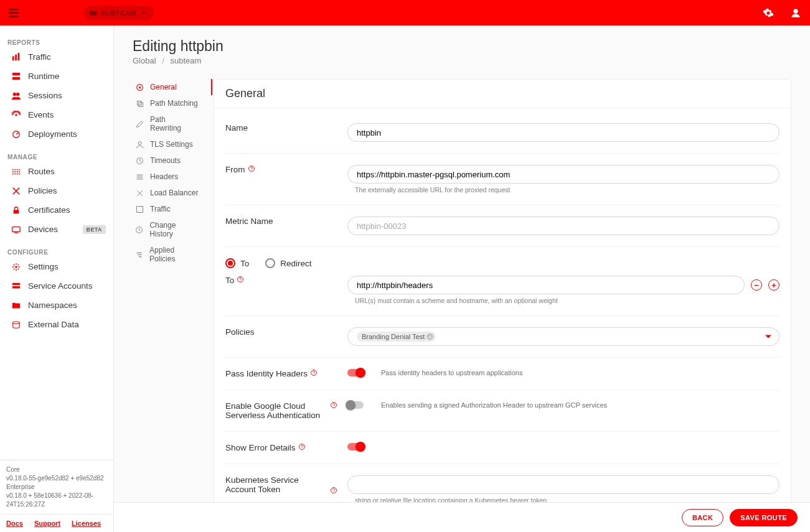  Describe the element at coordinates (57, 478) in the screenshot. I see `core-version: v0.18.0-55-ge9e52d82 + e9e52d82` at that location.